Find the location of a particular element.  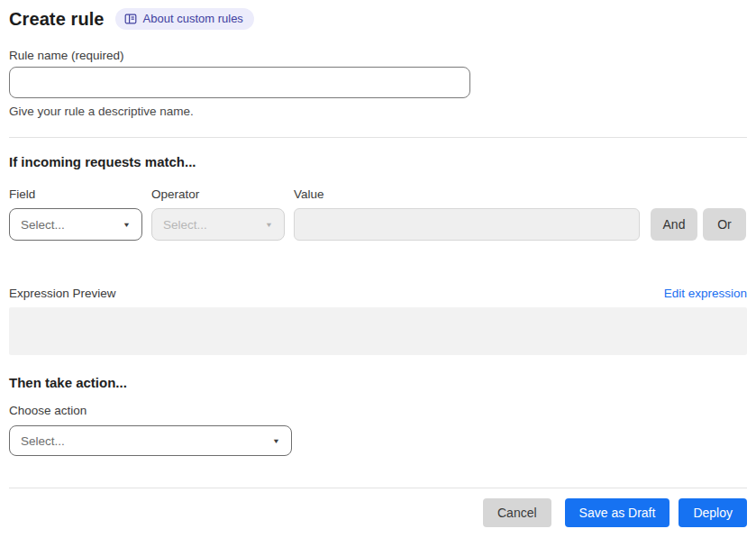

match-labels-row: Field Operator Value is located at coordinates (378, 195).